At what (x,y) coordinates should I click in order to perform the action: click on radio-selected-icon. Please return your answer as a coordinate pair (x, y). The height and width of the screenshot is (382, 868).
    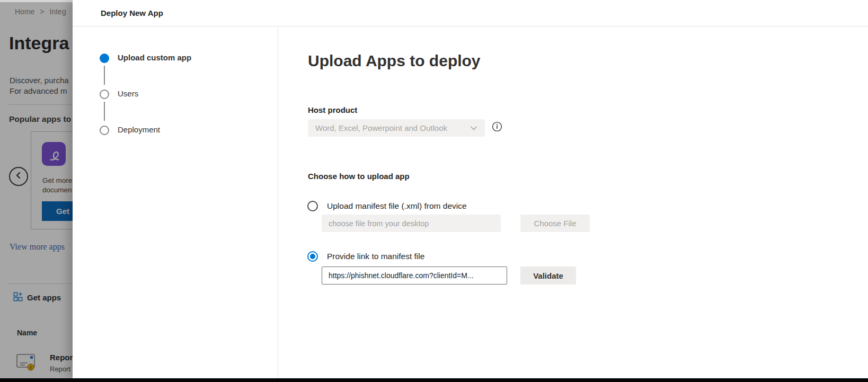
    Looking at the image, I should click on (313, 256).